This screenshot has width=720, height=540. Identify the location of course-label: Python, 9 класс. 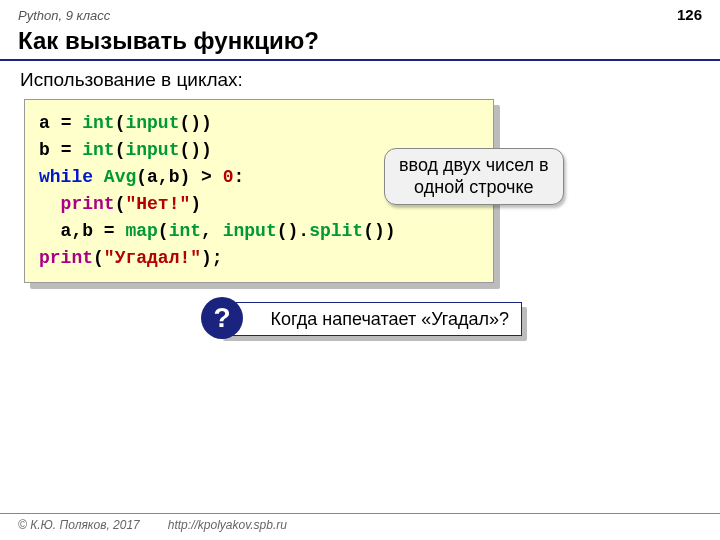
(64, 16).